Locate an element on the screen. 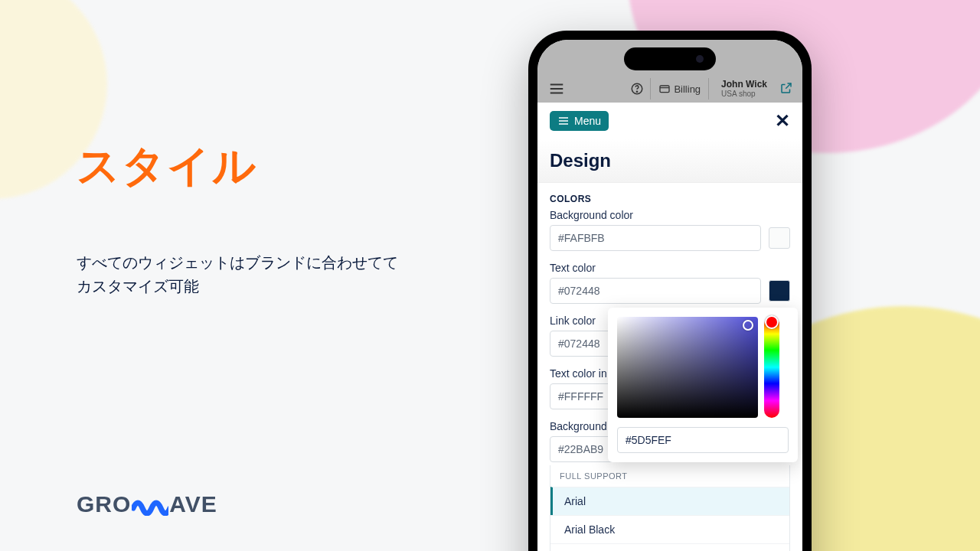 The image size is (980, 551). background-color-swatch is located at coordinates (779, 238).